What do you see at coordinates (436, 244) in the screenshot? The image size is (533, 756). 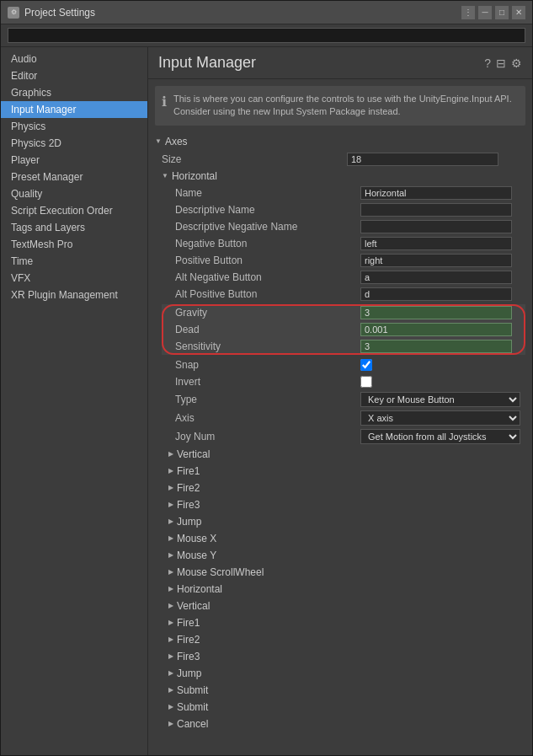 I see `negative-button-input` at bounding box center [436, 244].